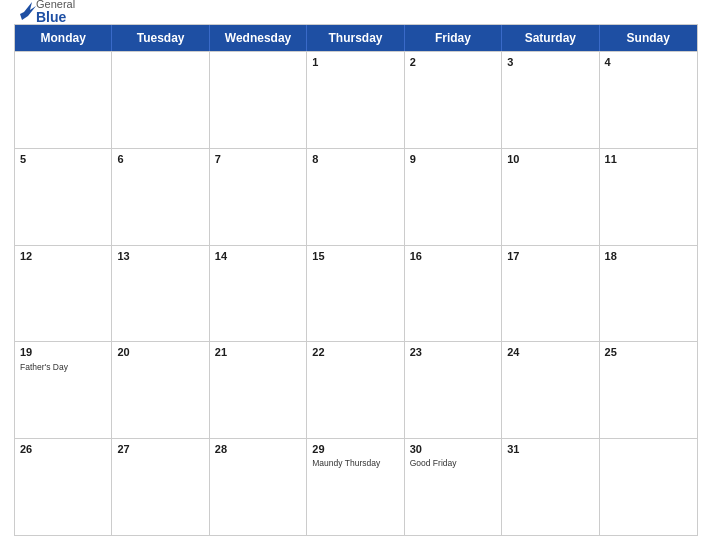  Describe the element at coordinates (453, 62) in the screenshot. I see `day-number: 2` at that location.